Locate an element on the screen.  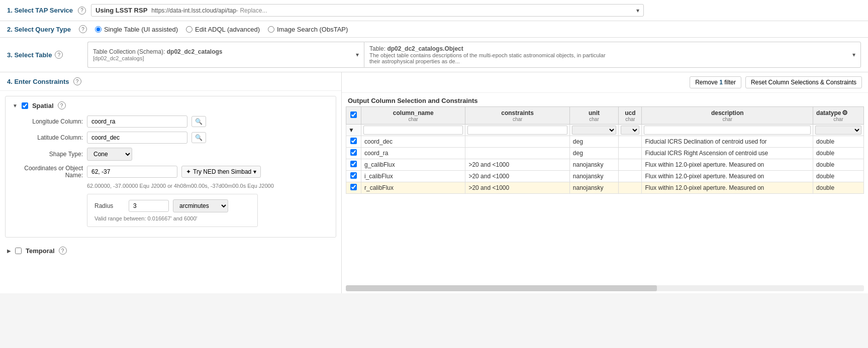
longitude-input is located at coordinates (137, 122).